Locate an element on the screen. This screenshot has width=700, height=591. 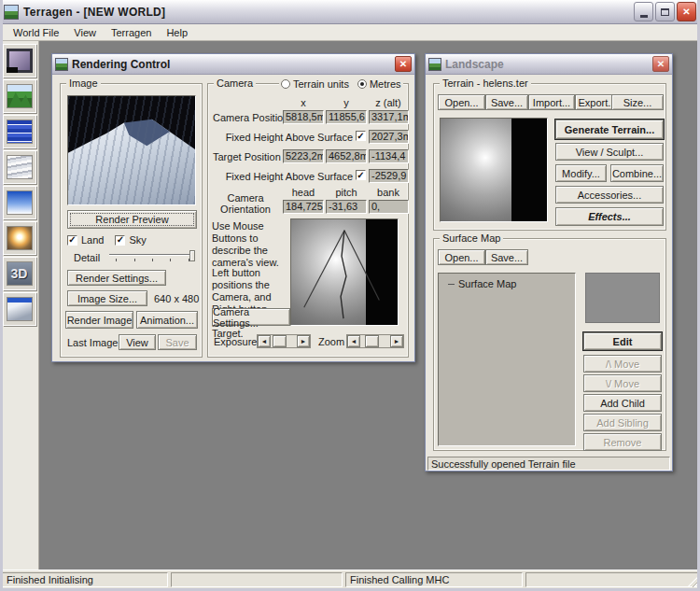
move-up-button: /\ Move is located at coordinates (623, 364).